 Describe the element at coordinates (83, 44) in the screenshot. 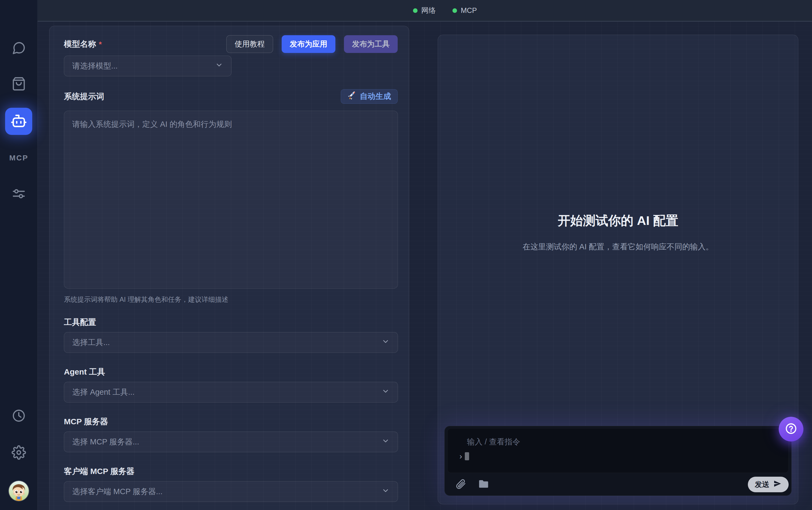

I see `model-name-label: 模型名称*` at that location.